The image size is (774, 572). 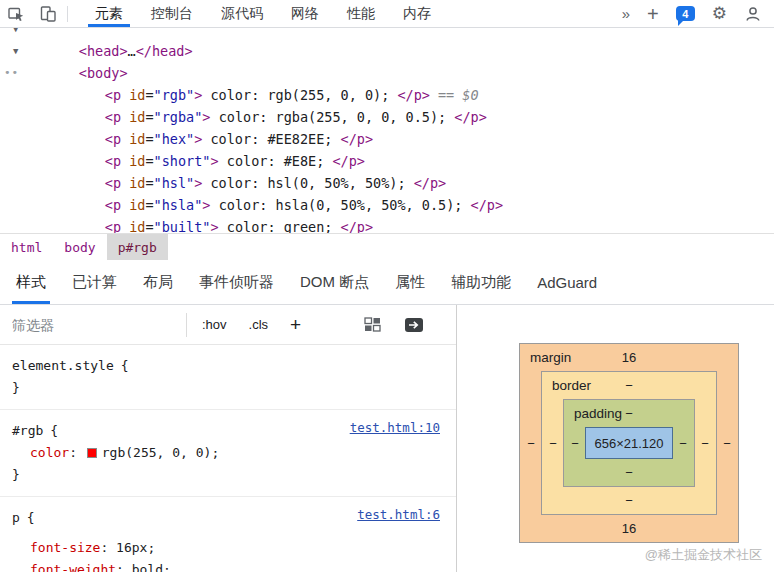 I want to click on box-model-border: border − − padding − −, so click(x=629, y=443).